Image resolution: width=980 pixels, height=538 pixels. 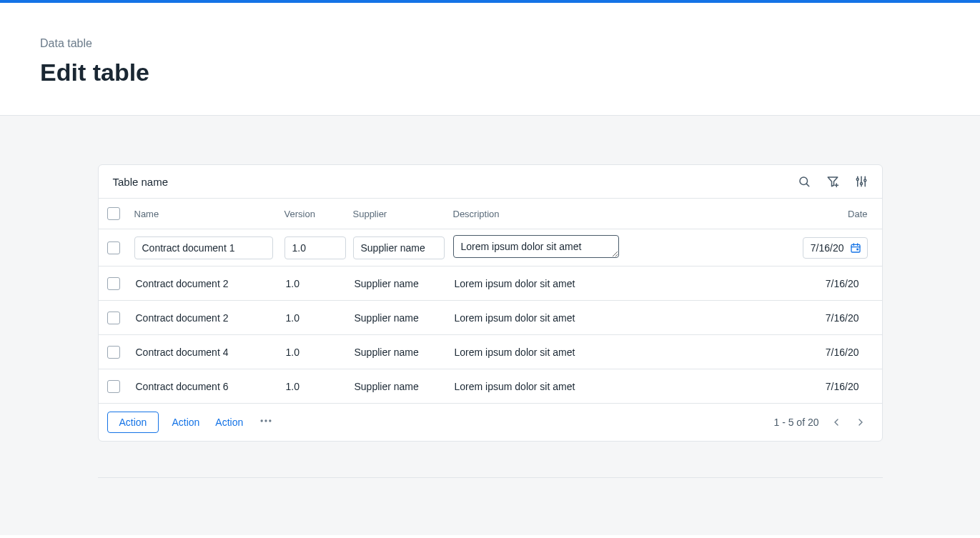 What do you see at coordinates (319, 214) in the screenshot?
I see `column-header-version: Version` at bounding box center [319, 214].